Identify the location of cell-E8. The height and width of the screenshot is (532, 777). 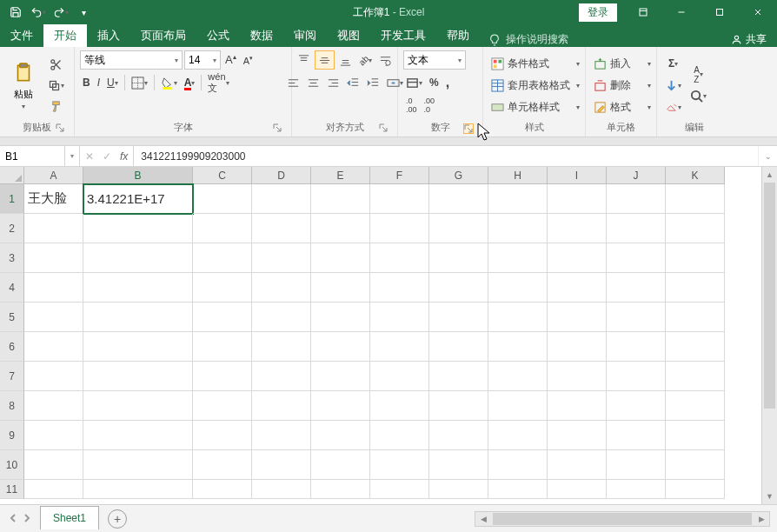
(341, 406).